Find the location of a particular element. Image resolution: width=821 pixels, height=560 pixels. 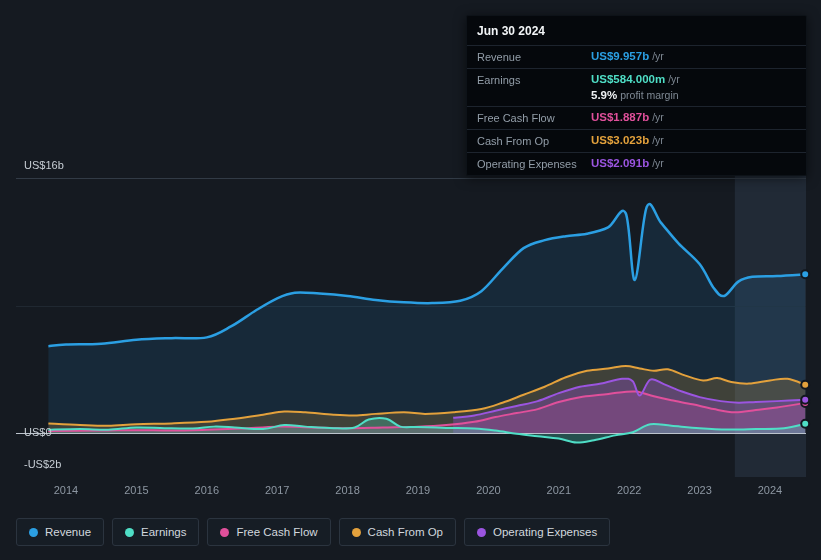

legend-dot-revenue is located at coordinates (34, 532).